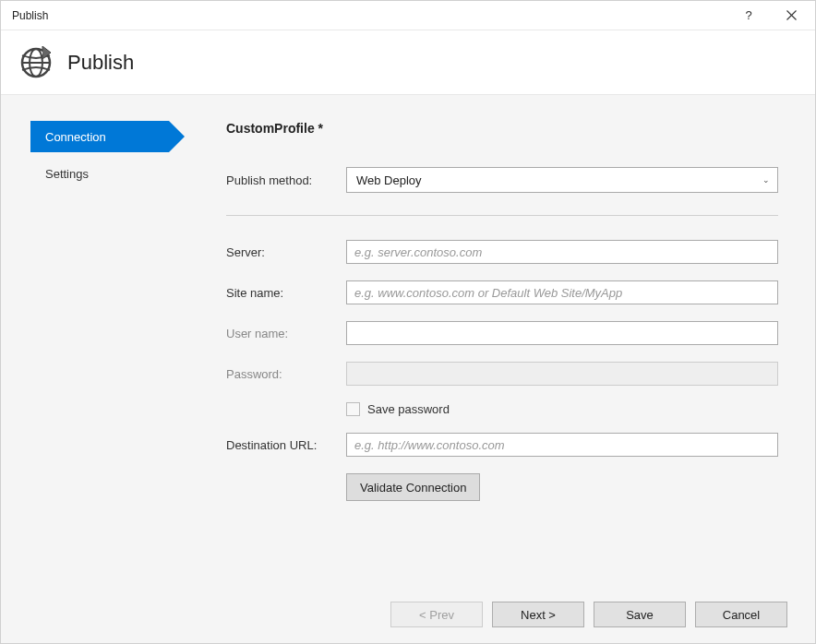 This screenshot has width=816, height=644. What do you see at coordinates (502, 487) in the screenshot?
I see `row-validate: Validate Connection` at bounding box center [502, 487].